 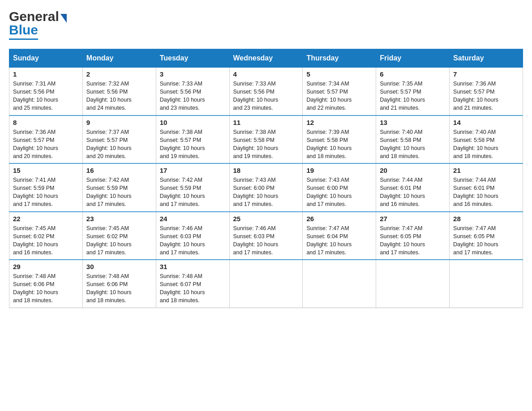 What do you see at coordinates (486, 170) in the screenshot?
I see `day-number: 21` at bounding box center [486, 170].